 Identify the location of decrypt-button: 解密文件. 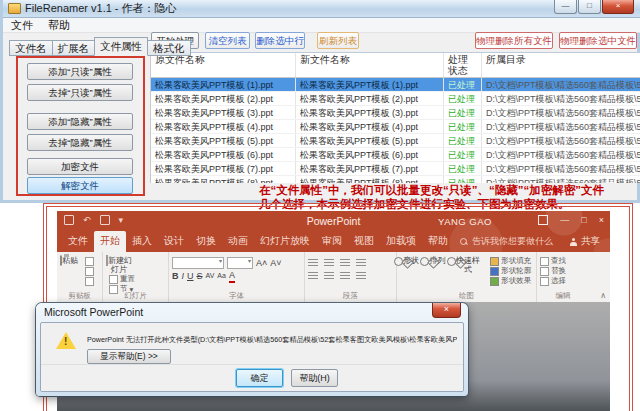
(80, 186).